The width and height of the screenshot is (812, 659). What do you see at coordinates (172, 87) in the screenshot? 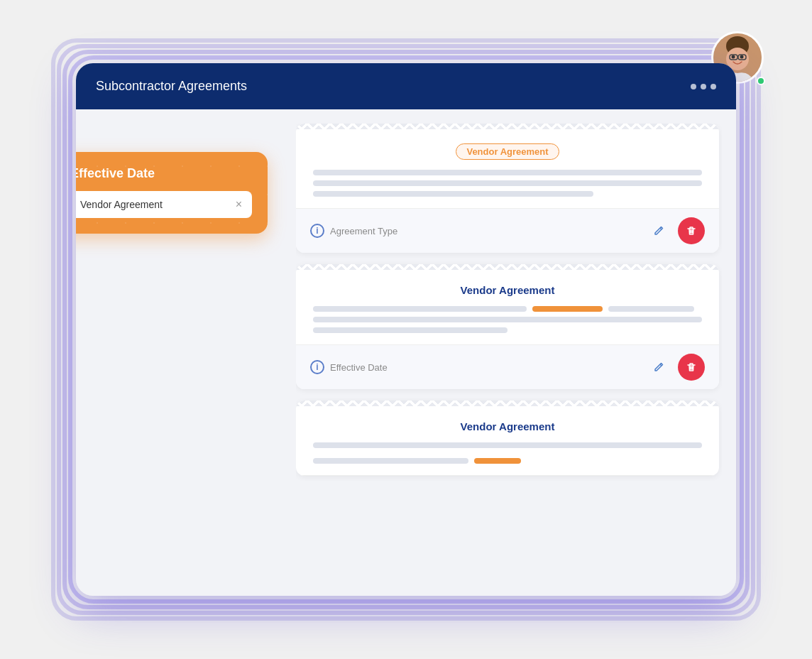
I see `page-title: Subcontractor Agreements` at bounding box center [172, 87].